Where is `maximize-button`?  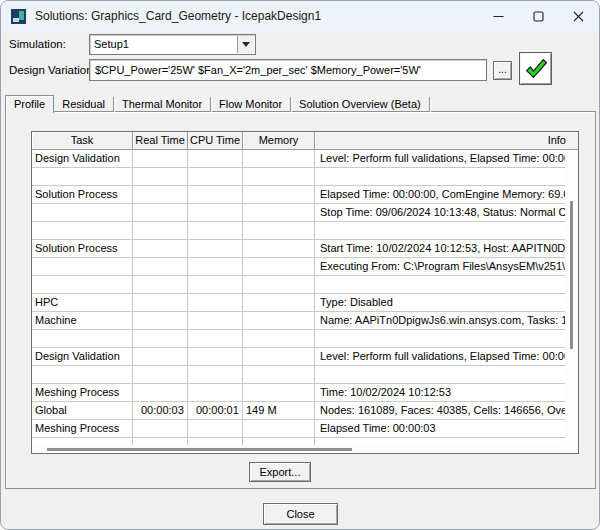
maximize-button is located at coordinates (538, 16).